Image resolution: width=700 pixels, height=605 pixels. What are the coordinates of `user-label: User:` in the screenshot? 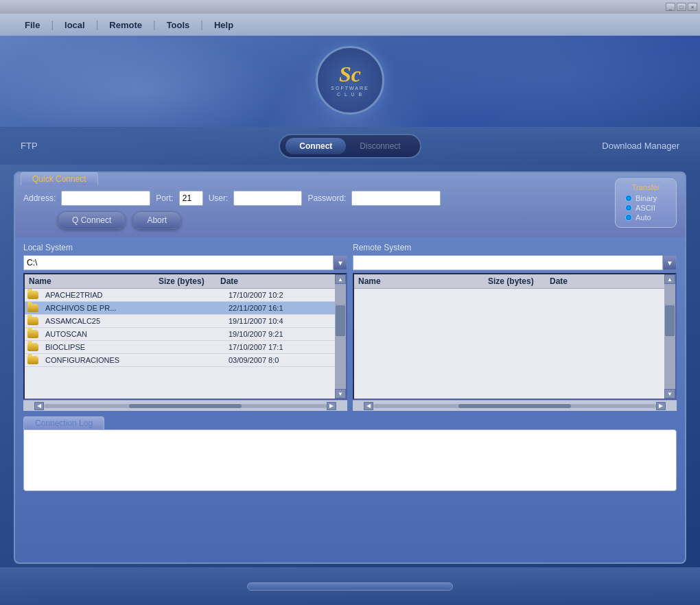 It's located at (218, 198).